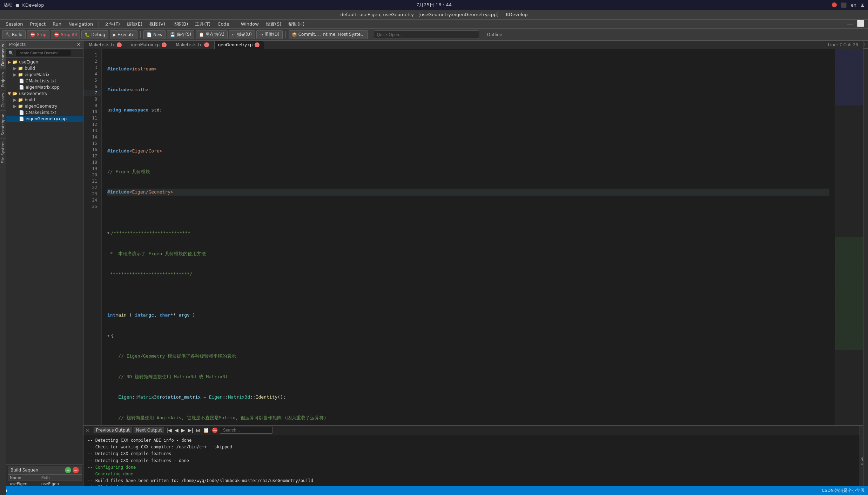 Image resolution: width=868 pixels, height=495 pixels. I want to click on tree-item-useGeometry: ▼ 📂 useGeometry, so click(45, 94).